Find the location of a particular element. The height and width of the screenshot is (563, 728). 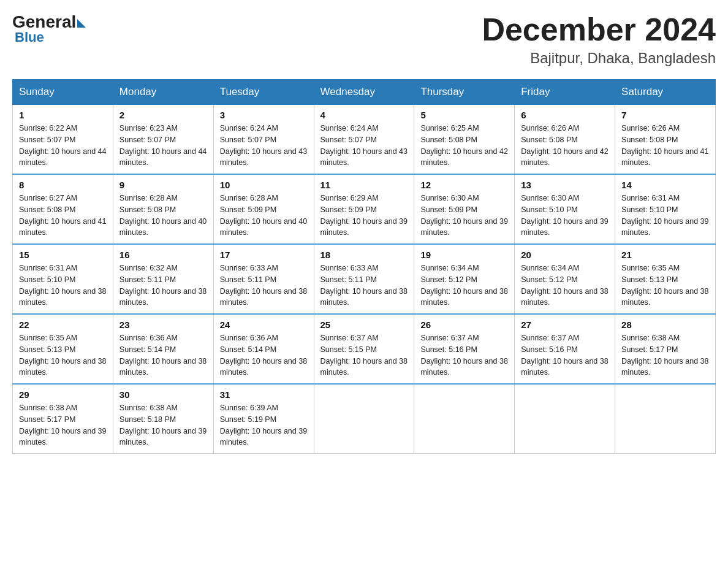

calendar-day-cell: 9 Sunrise: 6:28 AMSunset: 5:08 PMDayligh… is located at coordinates (163, 209).